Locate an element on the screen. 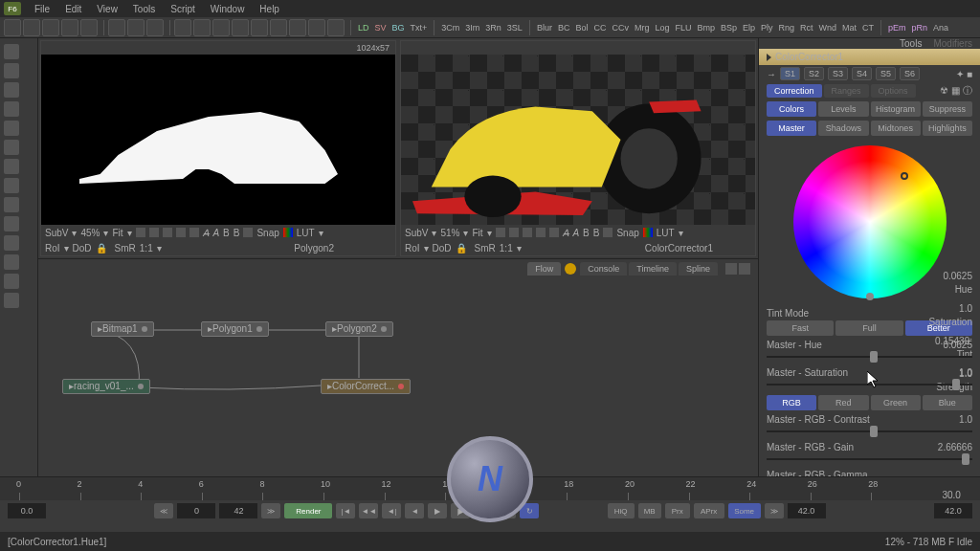 This screenshot has width=980, height=551. step-back-button: ◄| is located at coordinates (391, 511).